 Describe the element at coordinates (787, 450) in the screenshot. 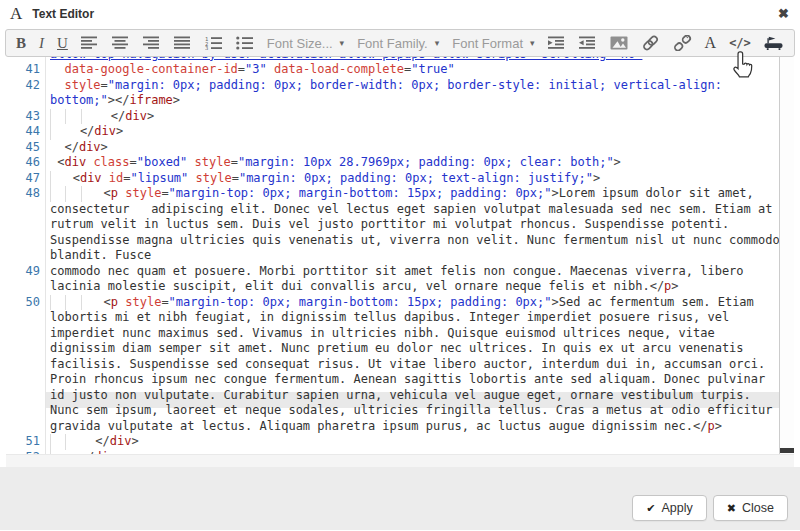

I see `scrollbar-thumb` at that location.